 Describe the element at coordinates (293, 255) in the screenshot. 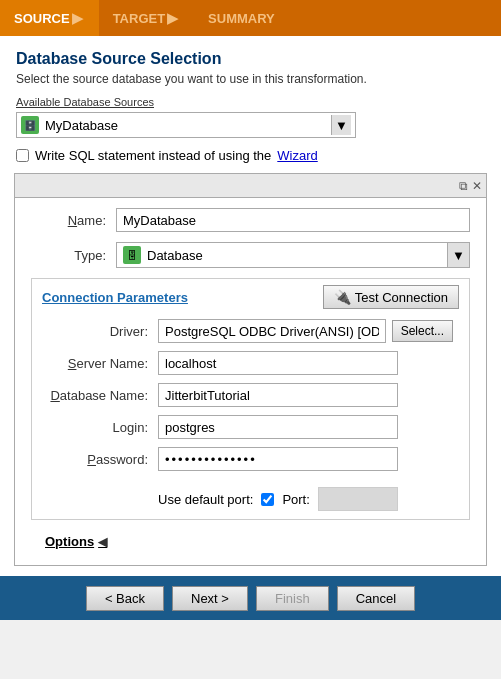

I see `type-dropdown: 🗄 Database ▼` at that location.